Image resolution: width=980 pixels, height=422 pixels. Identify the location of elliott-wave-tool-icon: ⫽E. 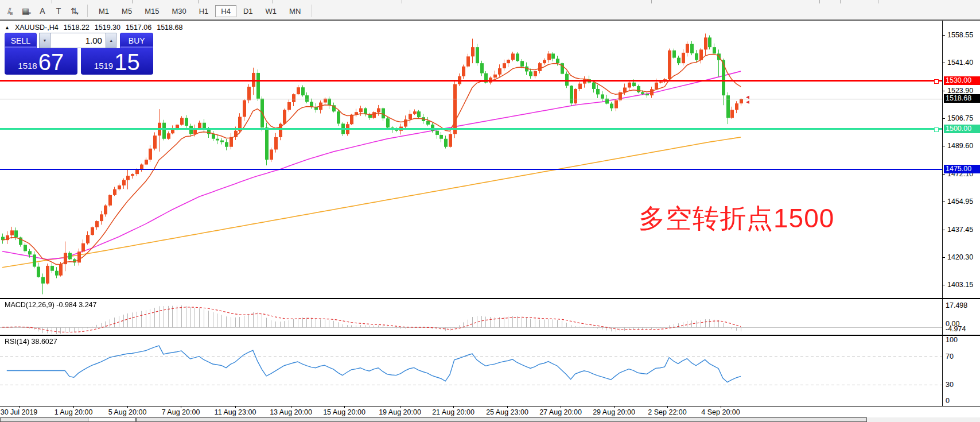
(10, 11).